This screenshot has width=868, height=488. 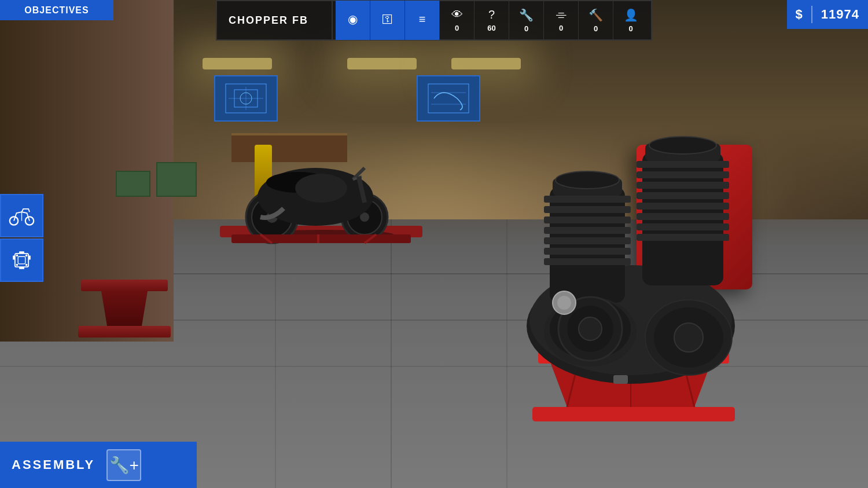 I want to click on assembly-bar: ASSEMBLY 🔧+, so click(x=98, y=465).